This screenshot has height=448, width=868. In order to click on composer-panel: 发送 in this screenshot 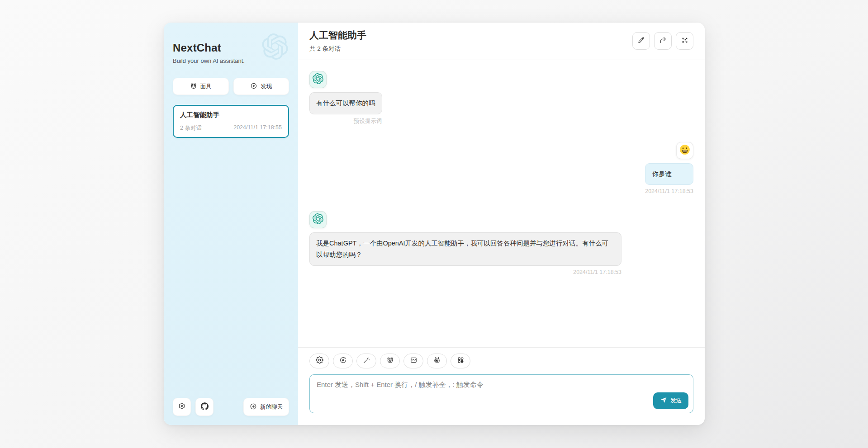, I will do `click(501, 386)`.